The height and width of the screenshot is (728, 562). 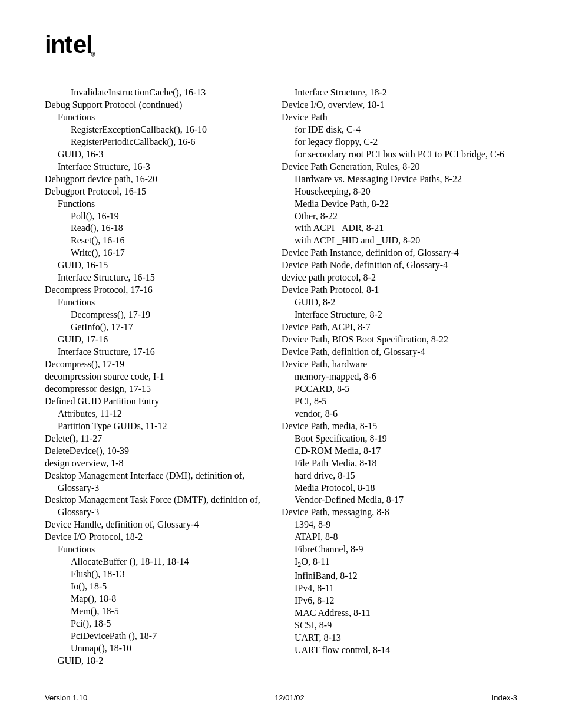 I want to click on index-entry: IPv4, 8-11, so click(x=397, y=588).